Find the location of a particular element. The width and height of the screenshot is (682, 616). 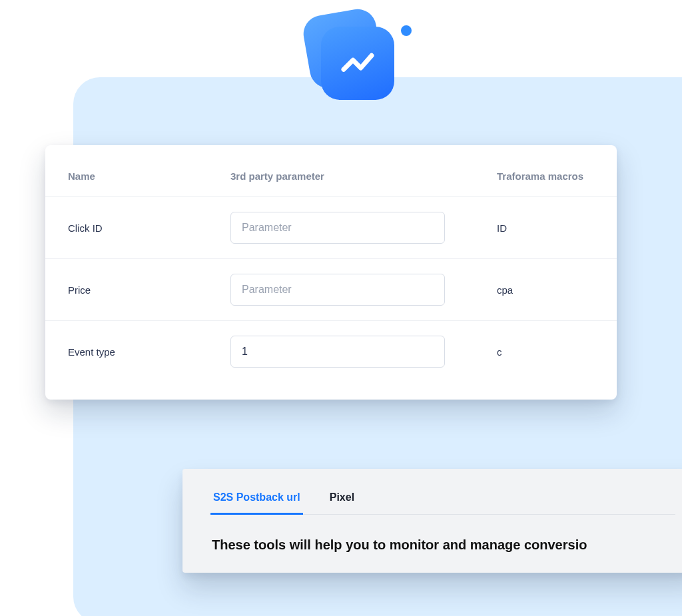

tracking-tabs: S2S Postback url Pixel is located at coordinates (444, 501).